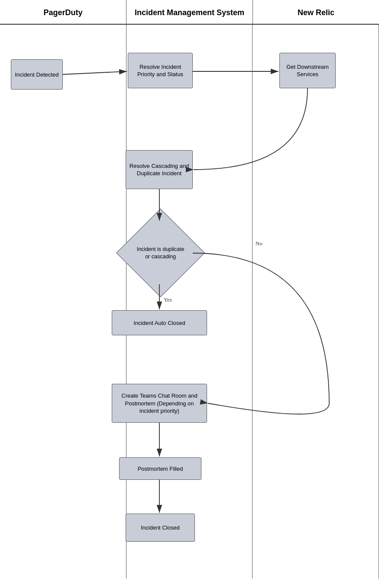  I want to click on node-resolve-priority: Resolve Incident Priority and Status, so click(160, 71).